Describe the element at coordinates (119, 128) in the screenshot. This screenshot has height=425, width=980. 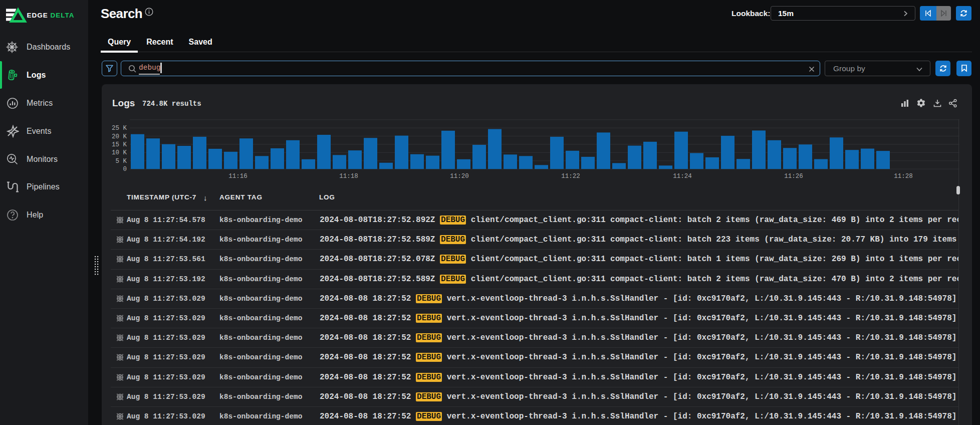
I see `svg-text: 25 K` at that location.